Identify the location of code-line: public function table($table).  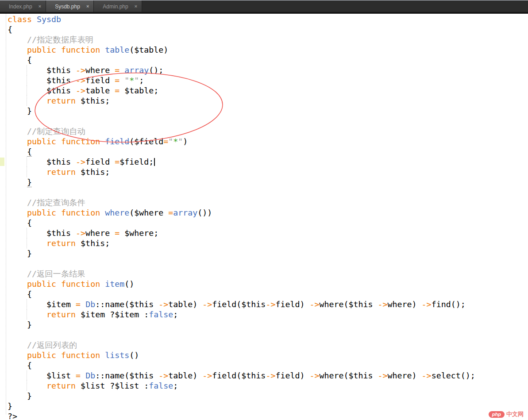
(264, 50).